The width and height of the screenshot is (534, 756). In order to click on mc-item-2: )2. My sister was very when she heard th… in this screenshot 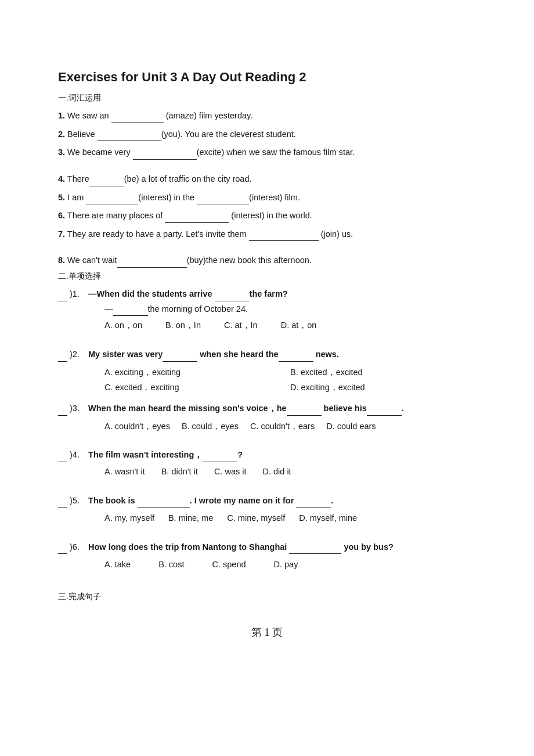, I will do `click(267, 370)`.